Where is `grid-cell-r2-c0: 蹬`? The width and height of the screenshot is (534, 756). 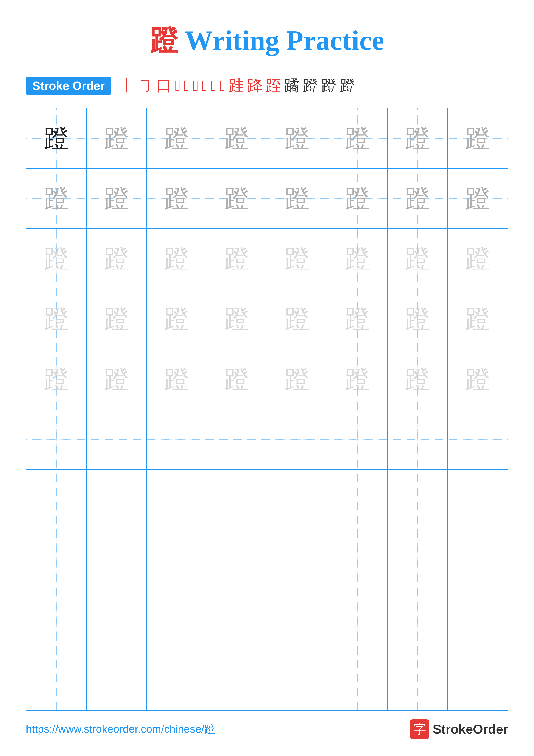 grid-cell-r2-c0: 蹬 is located at coordinates (57, 259).